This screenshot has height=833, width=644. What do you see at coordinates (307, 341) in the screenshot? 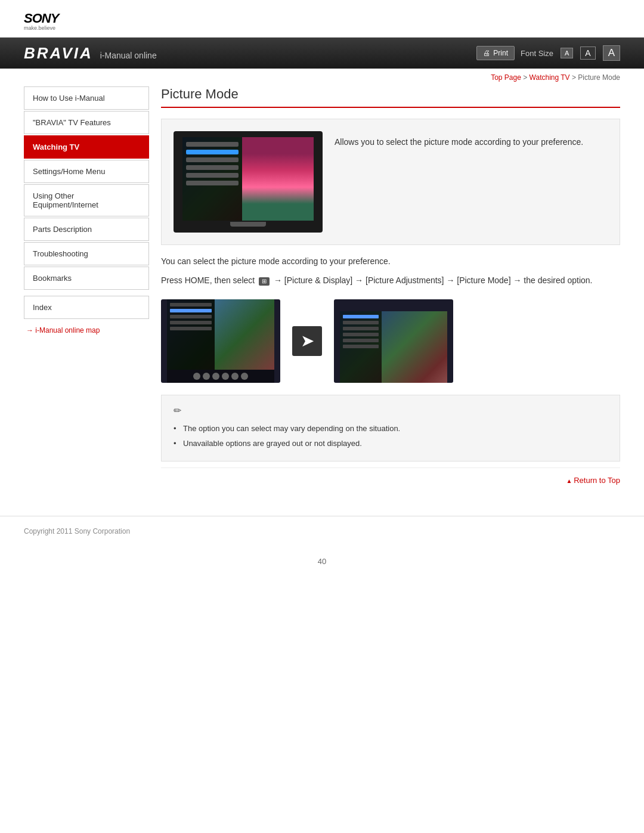
I see `arrow-forward-icon: ➤` at bounding box center [307, 341].